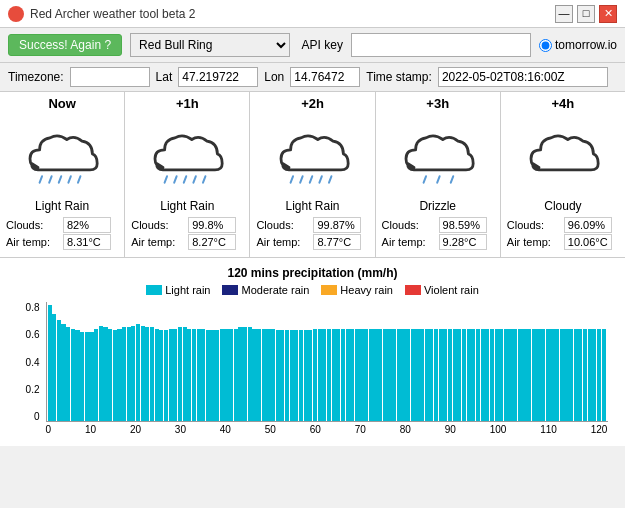 Image resolution: width=625 pixels, height=508 pixels. What do you see at coordinates (563, 225) in the screenshot?
I see `clouds-row-4: Clouds: 96.09%` at bounding box center [563, 225].